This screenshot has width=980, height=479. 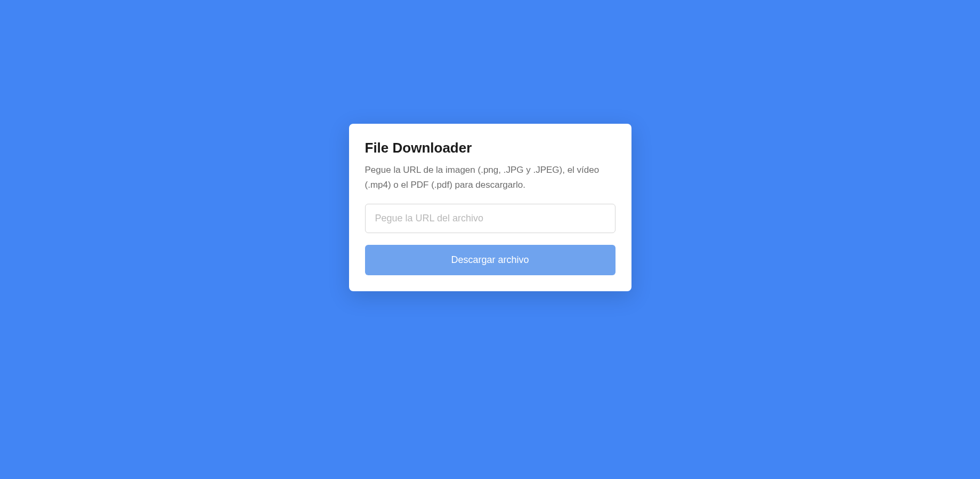 What do you see at coordinates (490, 260) in the screenshot?
I see `download-button: Descargar archivo` at bounding box center [490, 260].